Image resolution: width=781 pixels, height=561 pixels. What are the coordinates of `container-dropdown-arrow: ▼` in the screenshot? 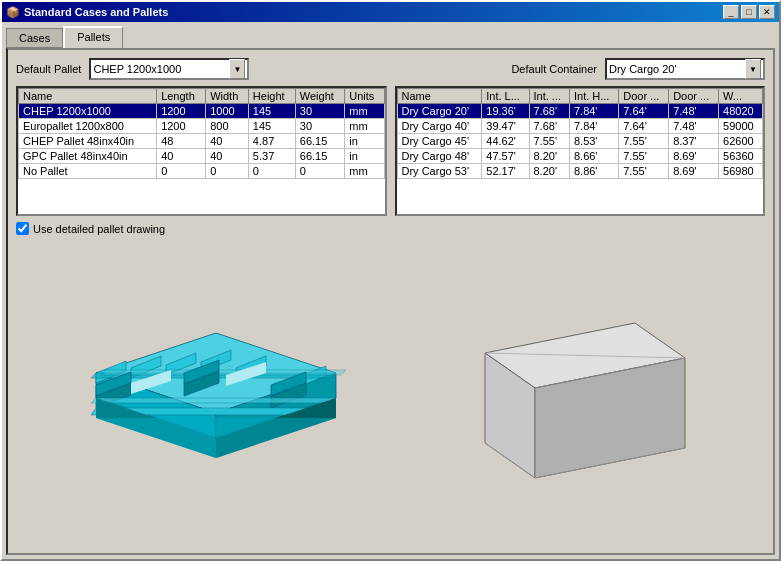 It's located at (753, 69).